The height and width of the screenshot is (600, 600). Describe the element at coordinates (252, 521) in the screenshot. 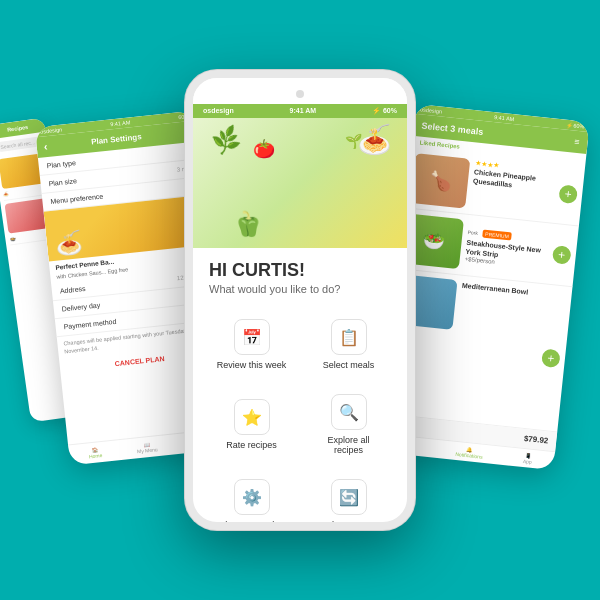

I see `settings-label: Change my plan settings` at that location.